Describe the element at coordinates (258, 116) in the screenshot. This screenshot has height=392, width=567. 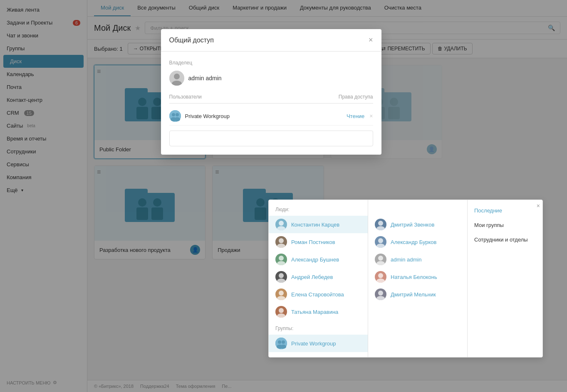
I see `user-info: Private Workgroup` at that location.